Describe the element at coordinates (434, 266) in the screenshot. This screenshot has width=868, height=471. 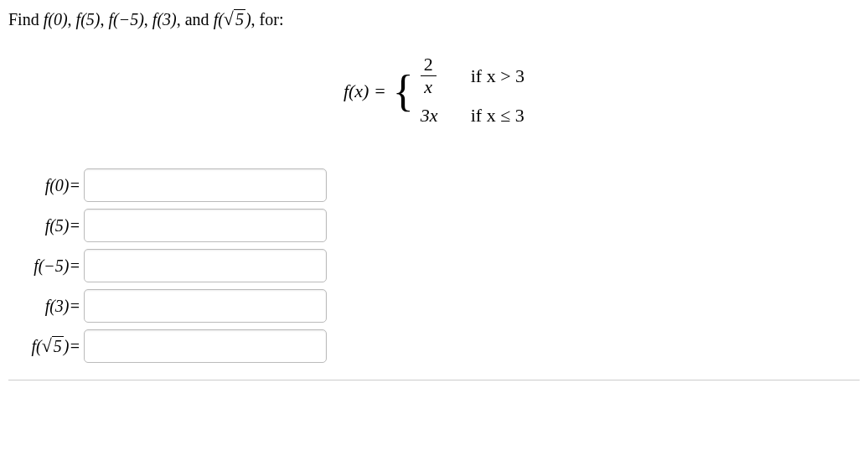
I see `answer-row-fneg5: f(−5)=` at that location.